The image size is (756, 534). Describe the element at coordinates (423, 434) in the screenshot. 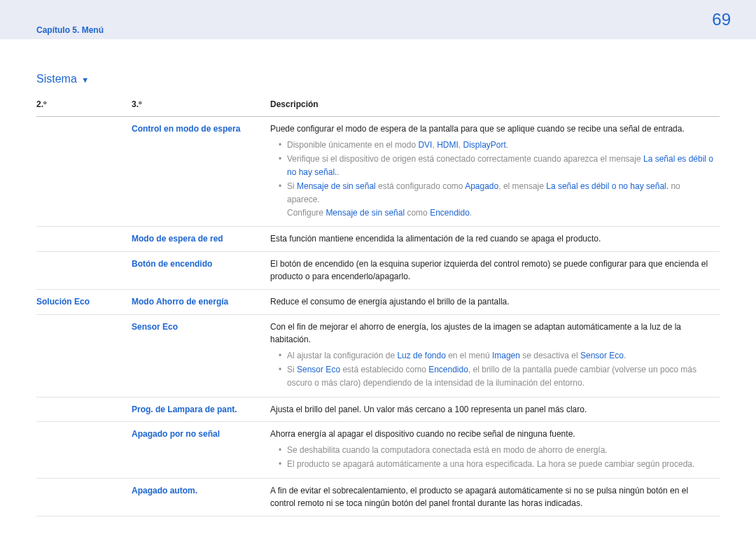

I see `desc-text: Ahorra energía al apagar el dispositivo …` at that location.